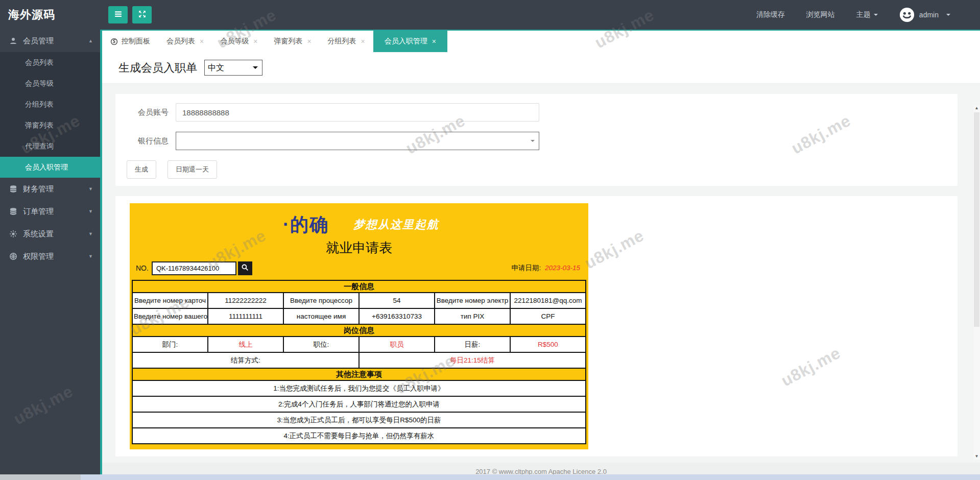 The image size is (980, 480). I want to click on sidebar-menu: 会员管理 ▲ 会员列表 会员等级 分组列表 弹窗列表 代理查询 会员入职管理 财…, so click(51, 255).